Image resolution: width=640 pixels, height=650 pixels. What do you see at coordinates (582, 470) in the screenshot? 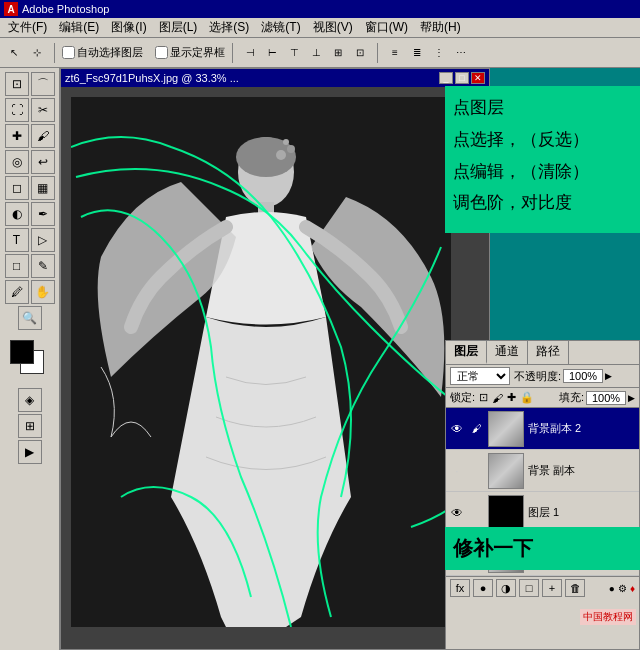
I see `layer-name-1: 背景 副本` at bounding box center [582, 470].